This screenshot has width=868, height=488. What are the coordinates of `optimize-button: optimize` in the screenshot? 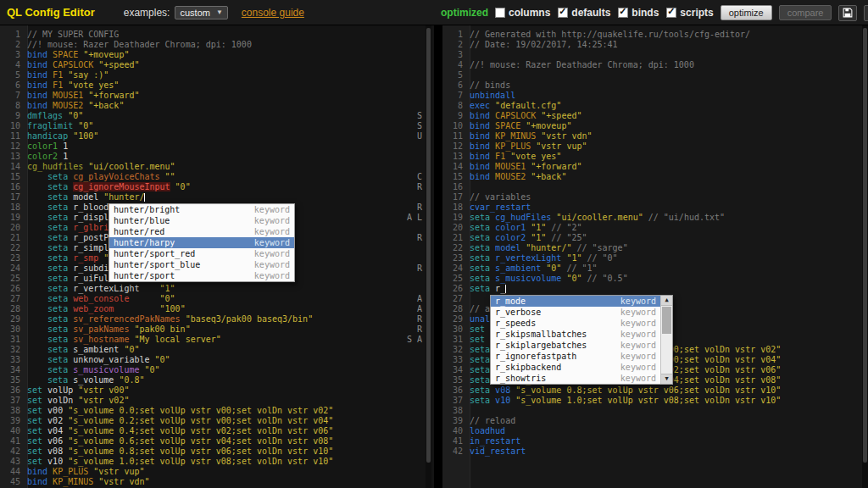 It's located at (746, 13).